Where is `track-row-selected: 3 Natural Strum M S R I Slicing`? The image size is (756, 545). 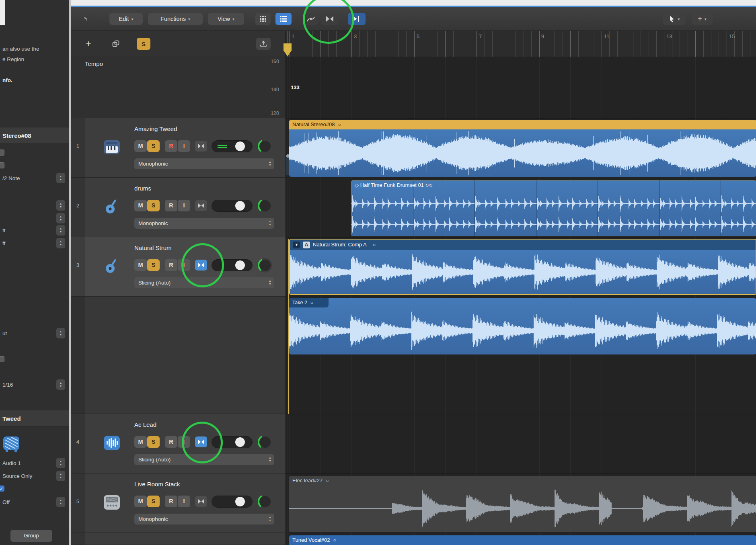
track-row-selected: 3 Natural Strum M S R I Slicing is located at coordinates (178, 267).